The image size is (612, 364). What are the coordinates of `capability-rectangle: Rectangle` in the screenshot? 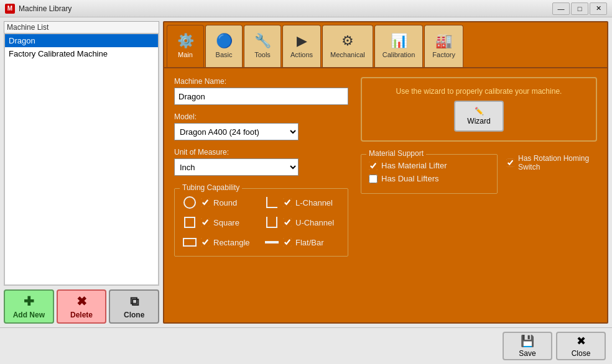 It's located at (220, 242).